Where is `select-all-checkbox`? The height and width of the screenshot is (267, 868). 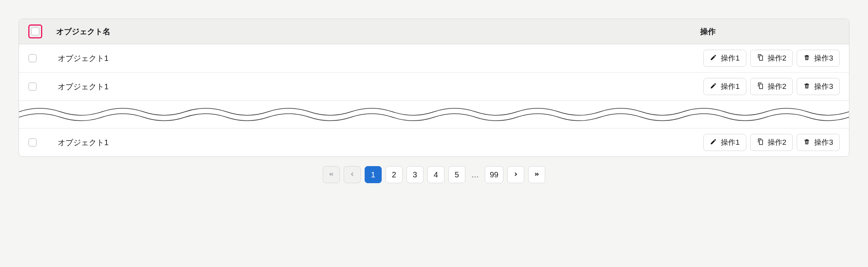
select-all-checkbox is located at coordinates (35, 31).